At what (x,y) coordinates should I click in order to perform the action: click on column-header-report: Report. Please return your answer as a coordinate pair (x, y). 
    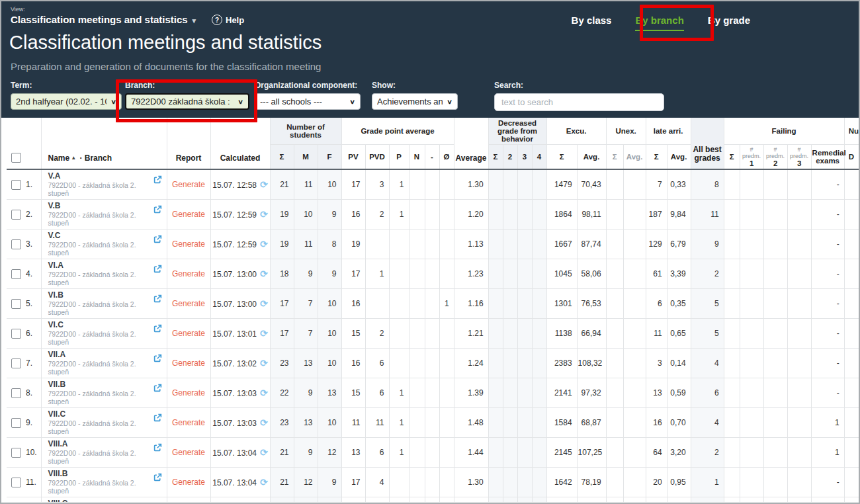
    Looking at the image, I should click on (189, 144).